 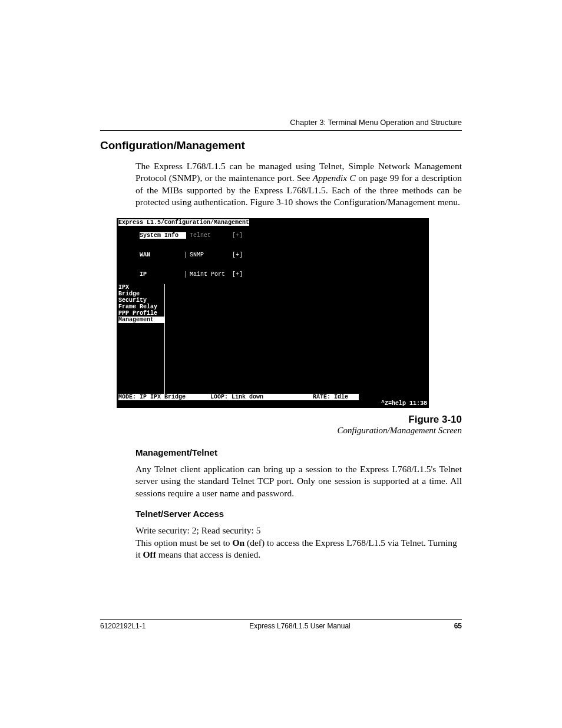 I want to click on terminal-menu-ipx: IPX, so click(x=141, y=288).